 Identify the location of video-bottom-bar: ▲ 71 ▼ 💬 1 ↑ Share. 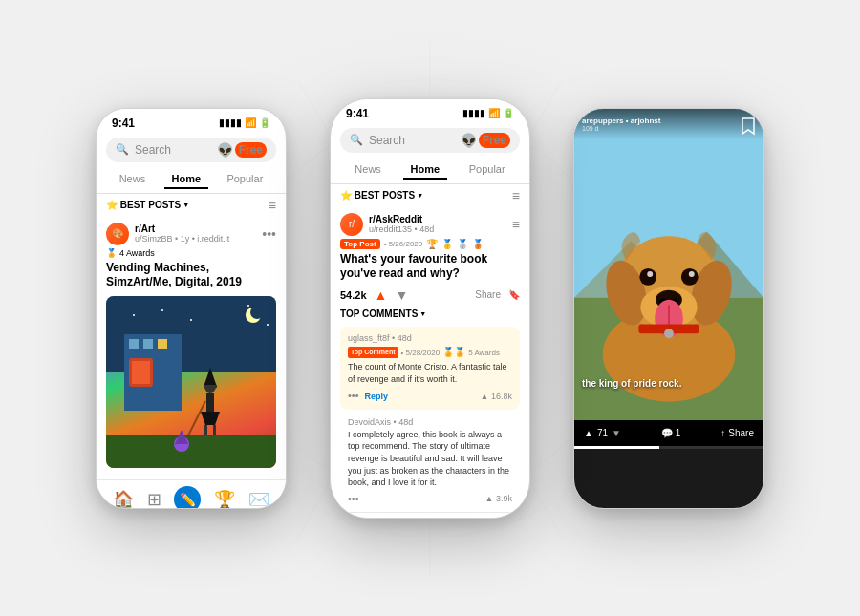
(669, 434).